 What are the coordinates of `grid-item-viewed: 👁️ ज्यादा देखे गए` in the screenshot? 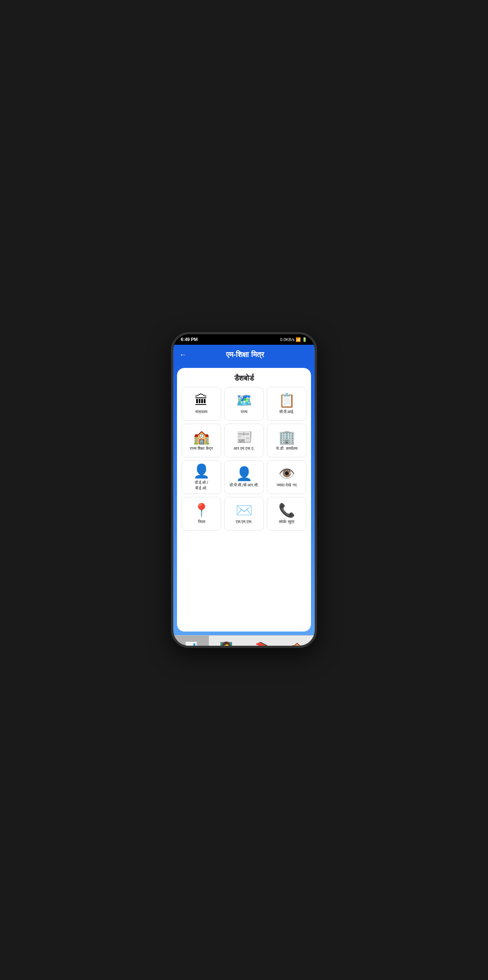 It's located at (287, 477).